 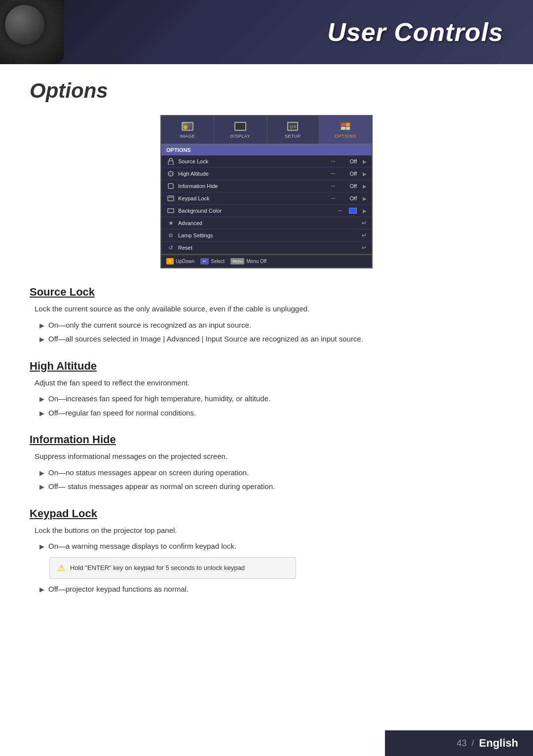 What do you see at coordinates (365, 211) in the screenshot?
I see `bgcolor-arrow: ▶` at bounding box center [365, 211].